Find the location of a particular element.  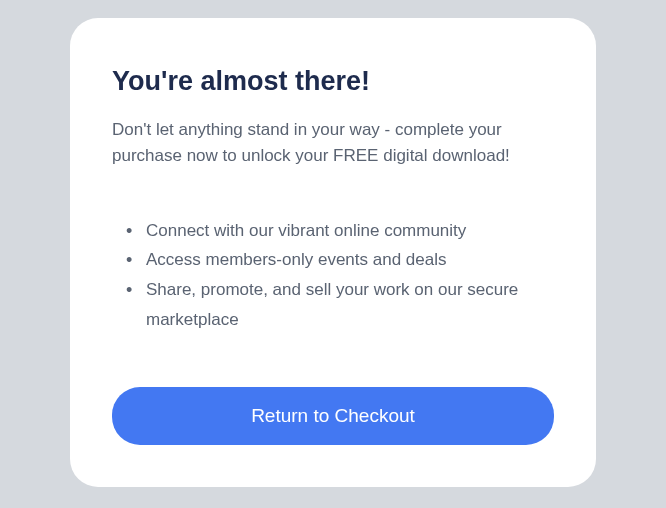

return-to-checkout-button: Return to Checkout is located at coordinates (333, 416).